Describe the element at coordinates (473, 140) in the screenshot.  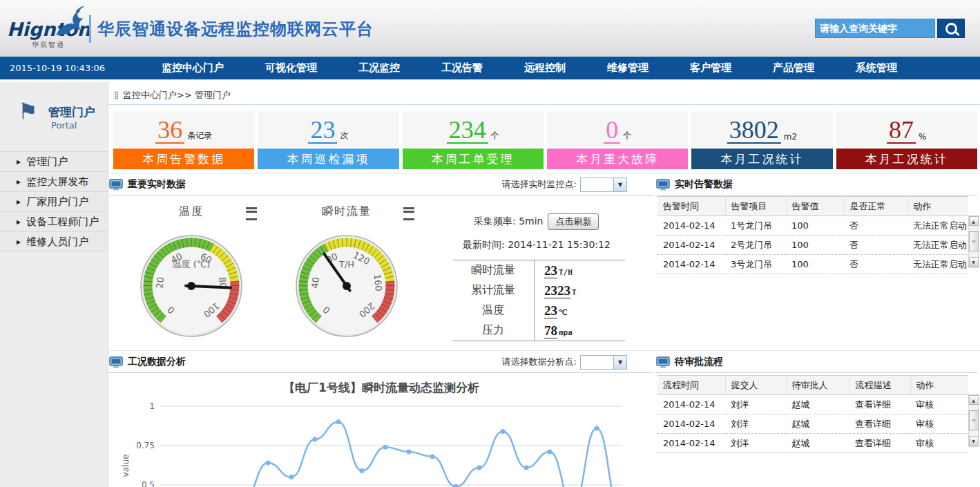
I see `stat-card-3: 234个本周工单受理` at that location.